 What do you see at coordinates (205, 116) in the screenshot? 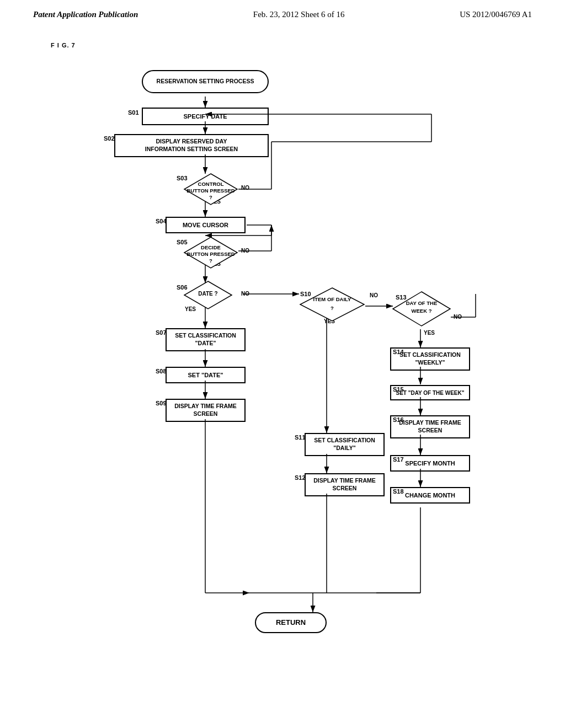
I see `node-s01: SPECIFY DATE` at bounding box center [205, 116].